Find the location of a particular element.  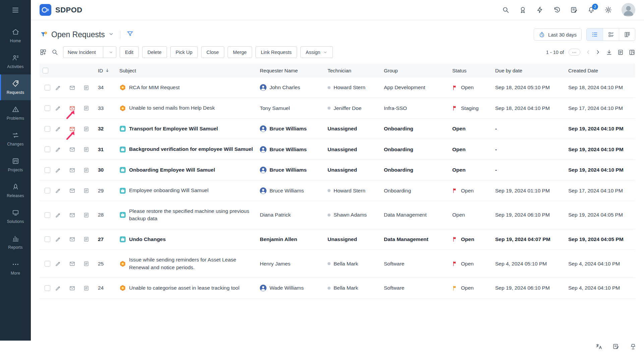

next-page-button is located at coordinates (598, 52).